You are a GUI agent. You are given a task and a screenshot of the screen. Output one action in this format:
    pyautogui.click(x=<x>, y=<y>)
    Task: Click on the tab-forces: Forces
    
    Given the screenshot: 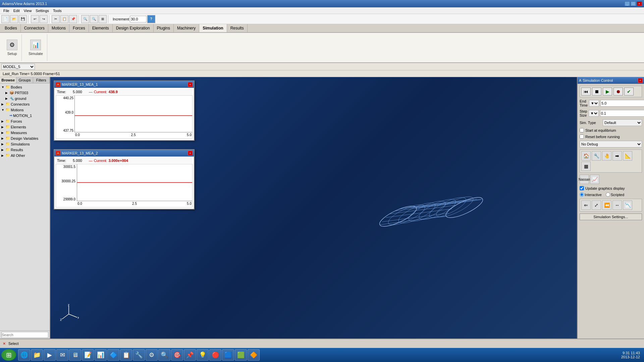 What is the action you would take?
    pyautogui.click(x=79, y=28)
    